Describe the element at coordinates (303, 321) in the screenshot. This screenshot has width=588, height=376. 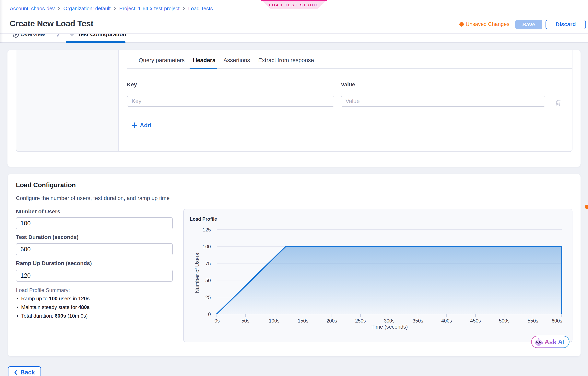
I see `svg-text: 150s` at that location.